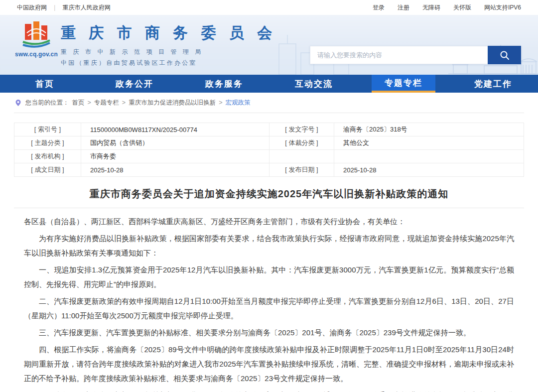 Image resolution: width=538 pixels, height=392 pixels. Describe the element at coordinates (415, 55) in the screenshot. I see `site-search` at that location.